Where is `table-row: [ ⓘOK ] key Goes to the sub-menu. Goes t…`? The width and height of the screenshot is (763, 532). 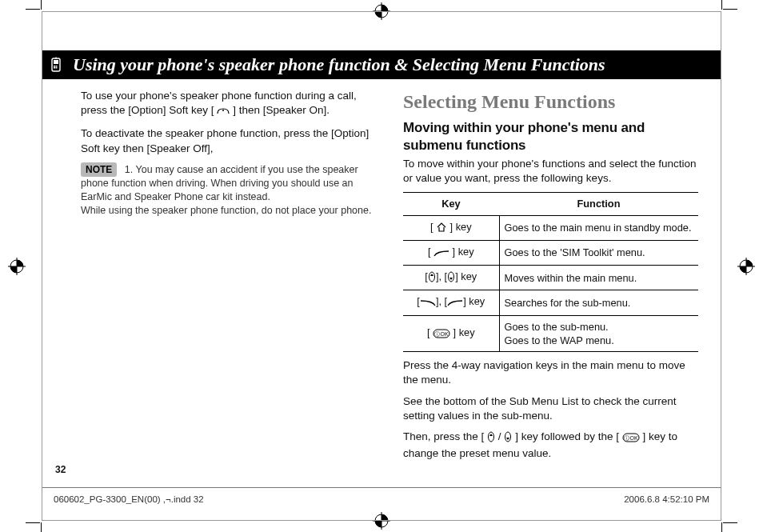 table-row: [ ⓘOK ] key Goes to the sub-menu. Goes t… is located at coordinates (550, 334).